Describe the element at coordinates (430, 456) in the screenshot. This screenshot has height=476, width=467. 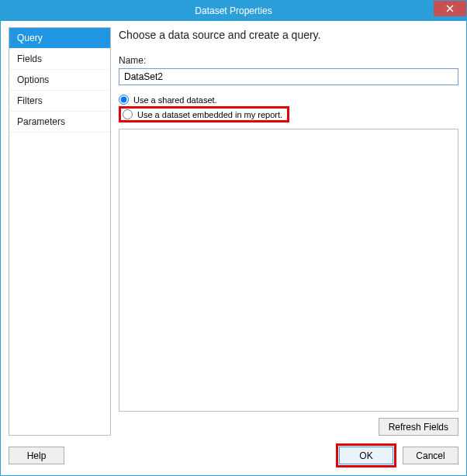
I see `cancel-label: Cancel` at that location.